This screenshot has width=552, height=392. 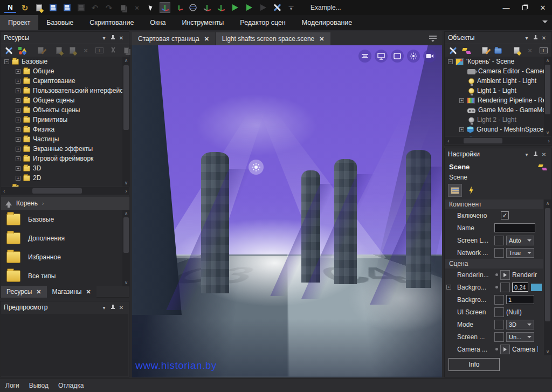 What do you see at coordinates (273, 39) in the screenshot?
I see `tab-scene: Light shafts screen space.scene✕` at bounding box center [273, 39].